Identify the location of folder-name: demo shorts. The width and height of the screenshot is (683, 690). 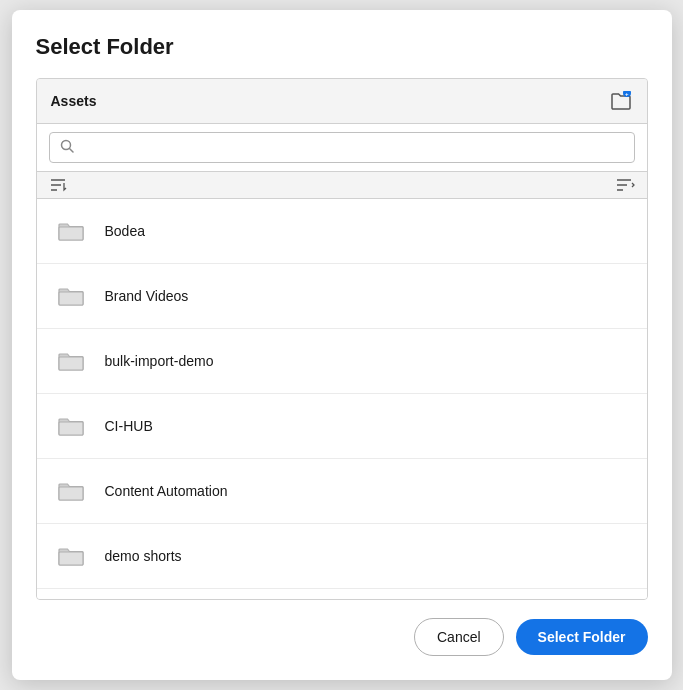
(144, 556).